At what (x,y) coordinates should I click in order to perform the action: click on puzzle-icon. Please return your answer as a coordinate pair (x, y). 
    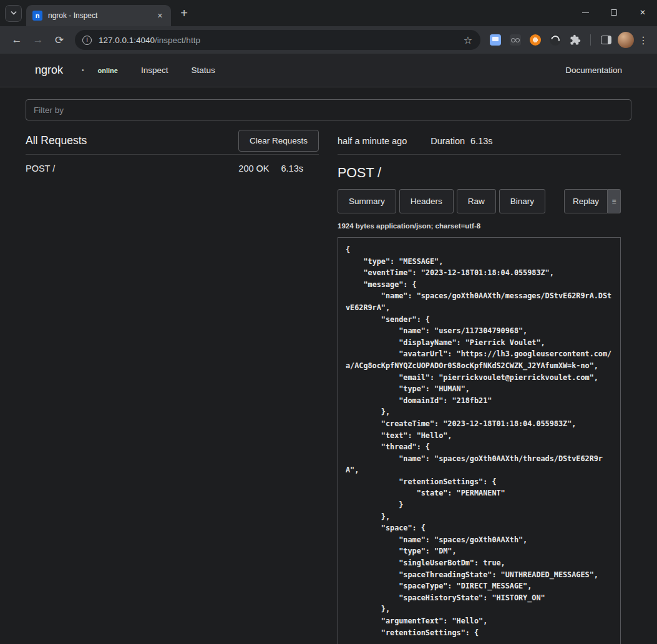
    Looking at the image, I should click on (575, 40).